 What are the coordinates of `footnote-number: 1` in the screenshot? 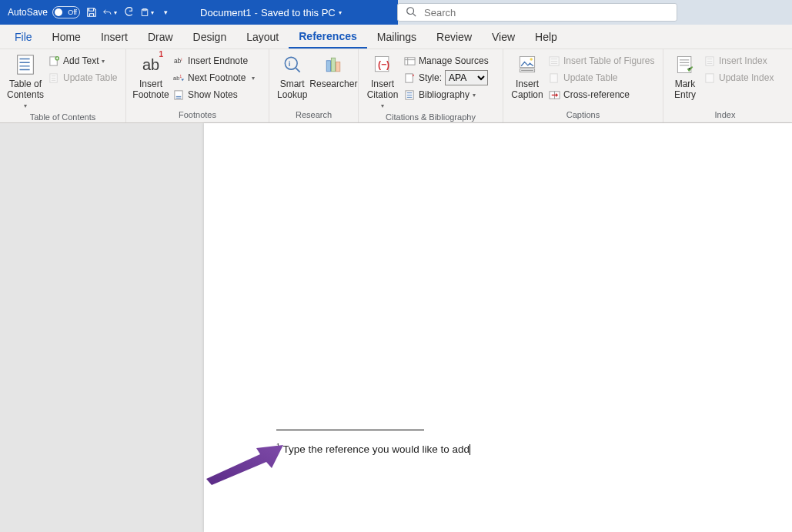 It's located at (279, 446).